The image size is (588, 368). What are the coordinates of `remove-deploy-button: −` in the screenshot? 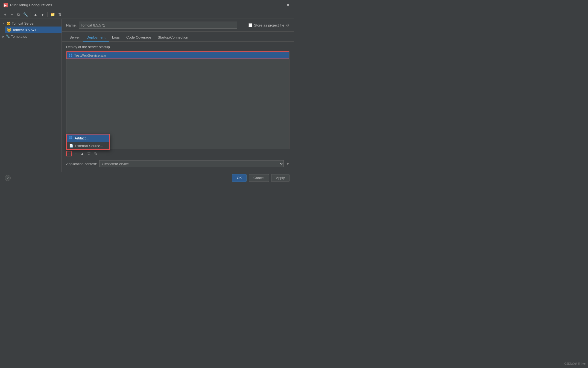 It's located at (75, 154).